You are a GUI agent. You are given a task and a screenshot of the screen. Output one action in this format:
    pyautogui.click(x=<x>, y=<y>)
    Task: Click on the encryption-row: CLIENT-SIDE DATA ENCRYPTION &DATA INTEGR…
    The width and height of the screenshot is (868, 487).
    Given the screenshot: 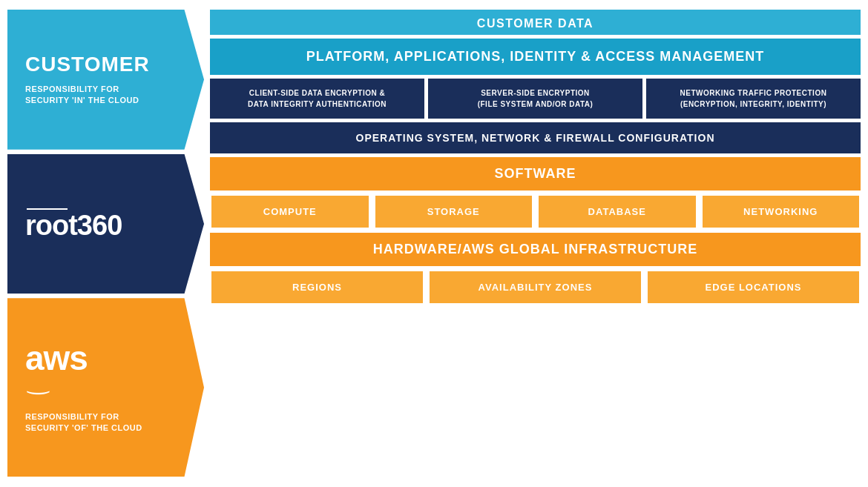 What is the action you would take?
    pyautogui.click(x=536, y=99)
    